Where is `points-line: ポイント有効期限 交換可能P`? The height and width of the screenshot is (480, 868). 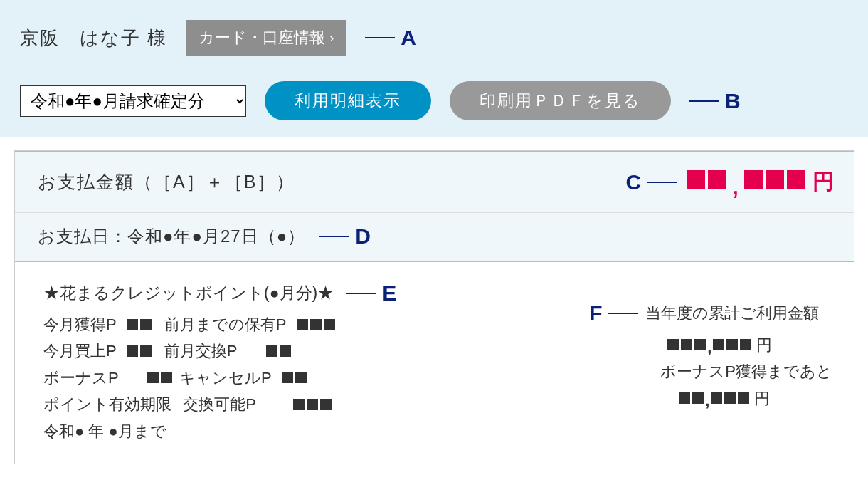
points-line: ポイント有効期限 交換可能P is located at coordinates (220, 405).